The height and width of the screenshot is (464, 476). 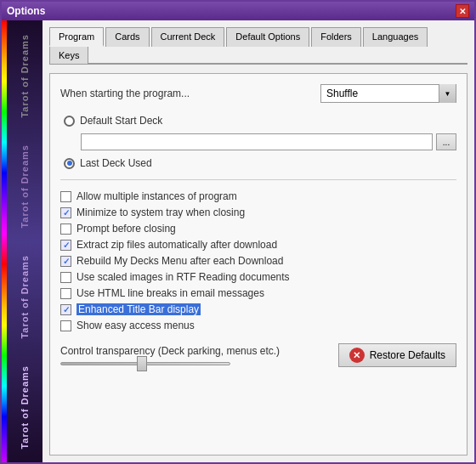 What do you see at coordinates (357, 355) in the screenshot?
I see `restore-icon: ✕` at bounding box center [357, 355].